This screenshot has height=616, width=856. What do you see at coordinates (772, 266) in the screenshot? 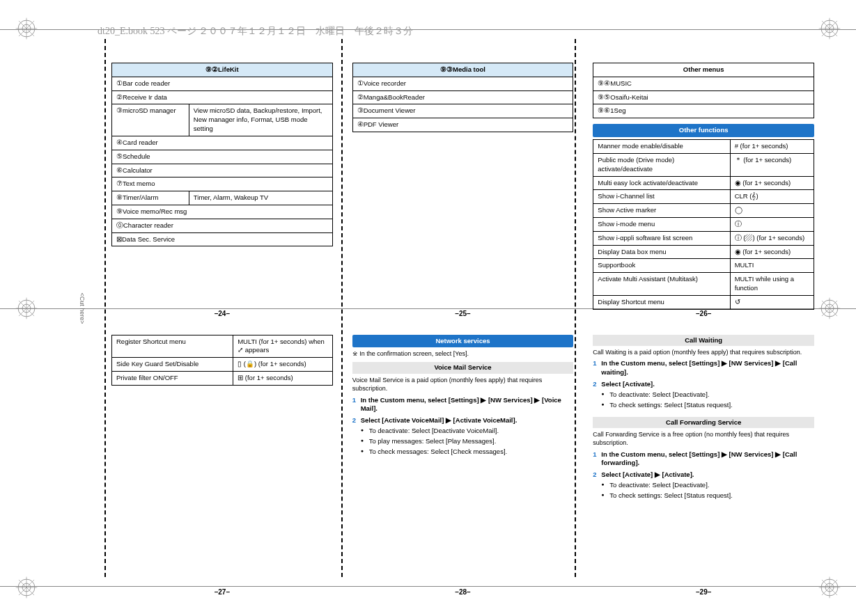
I see `table-cell: MULTI` at bounding box center [772, 266].